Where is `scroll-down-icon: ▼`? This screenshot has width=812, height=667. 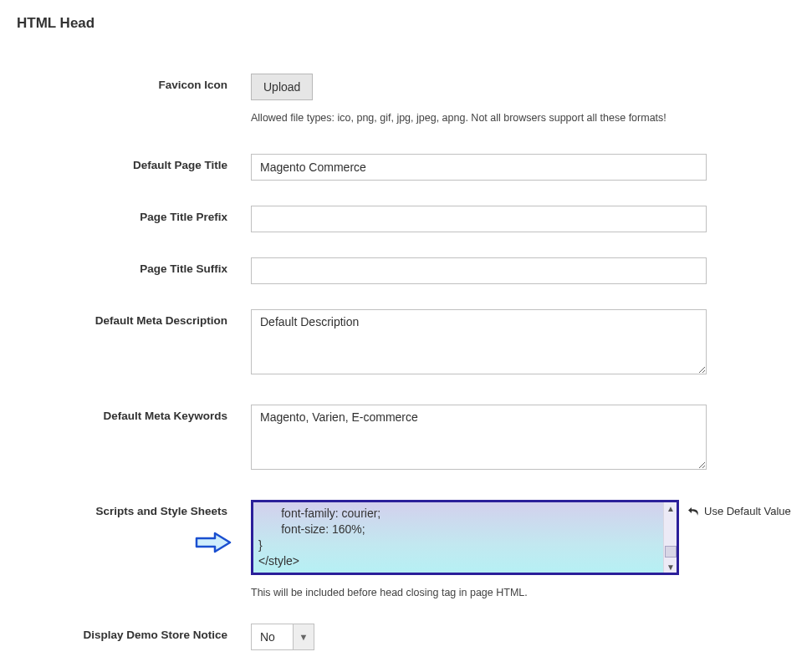 scroll-down-icon: ▼ is located at coordinates (671, 567).